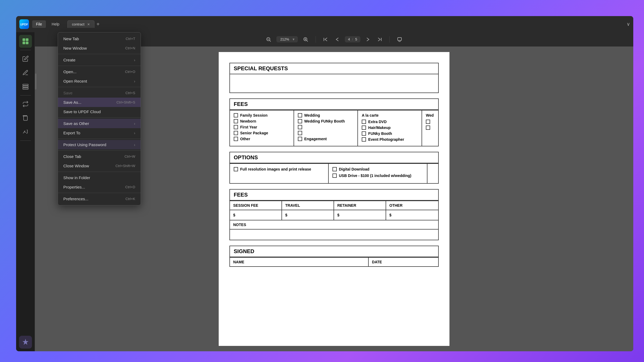 This screenshot has width=644, height=362. What do you see at coordinates (25, 104) in the screenshot?
I see `sidebar-item-convert` at bounding box center [25, 104].